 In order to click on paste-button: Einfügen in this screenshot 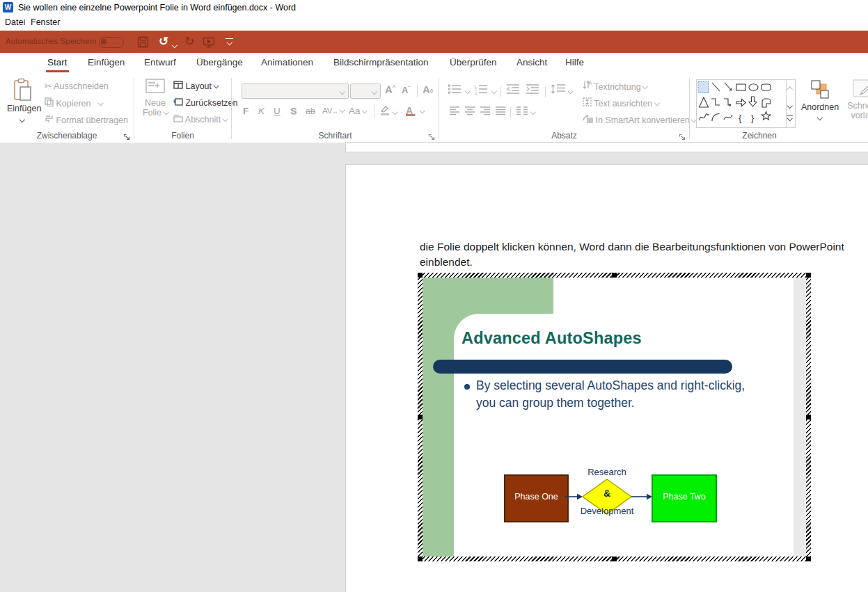, I will do `click(22, 102)`.